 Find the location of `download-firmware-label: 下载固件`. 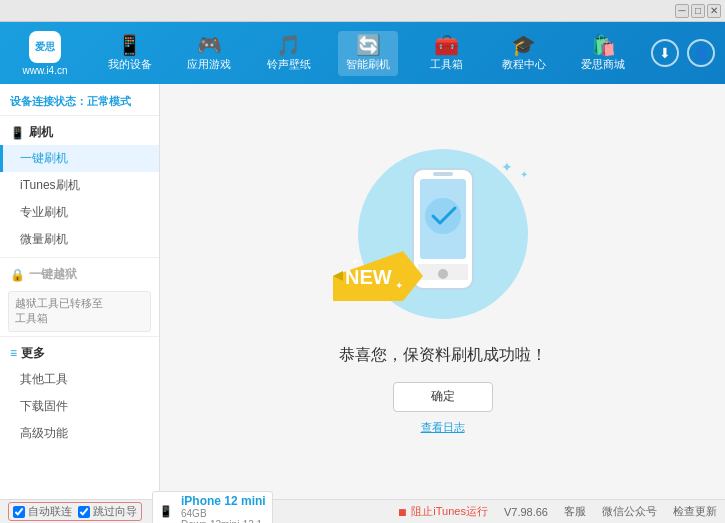

download-firmware-label: 下载固件 is located at coordinates (44, 406).